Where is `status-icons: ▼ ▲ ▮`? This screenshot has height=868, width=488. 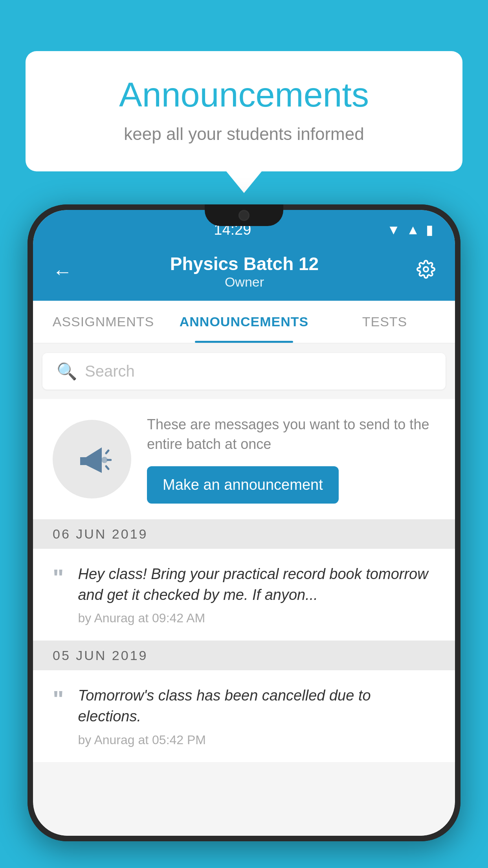 status-icons: ▼ ▲ ▮ is located at coordinates (410, 230).